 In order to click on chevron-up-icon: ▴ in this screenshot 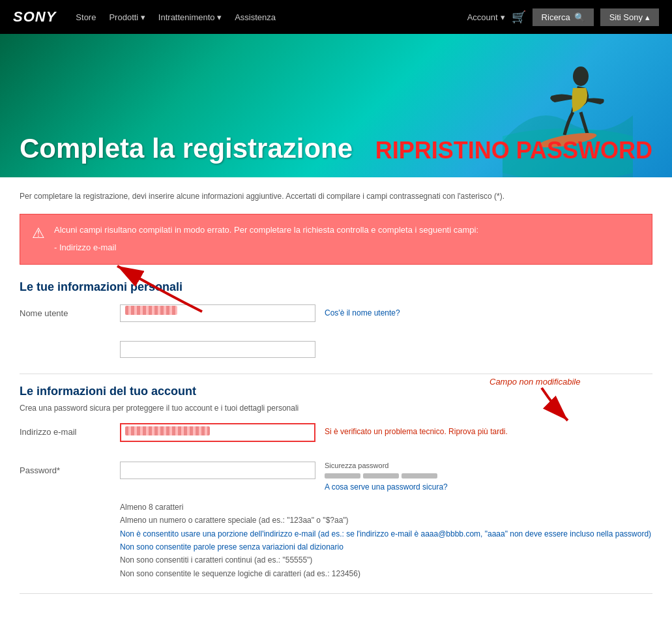, I will do `click(648, 17)`.